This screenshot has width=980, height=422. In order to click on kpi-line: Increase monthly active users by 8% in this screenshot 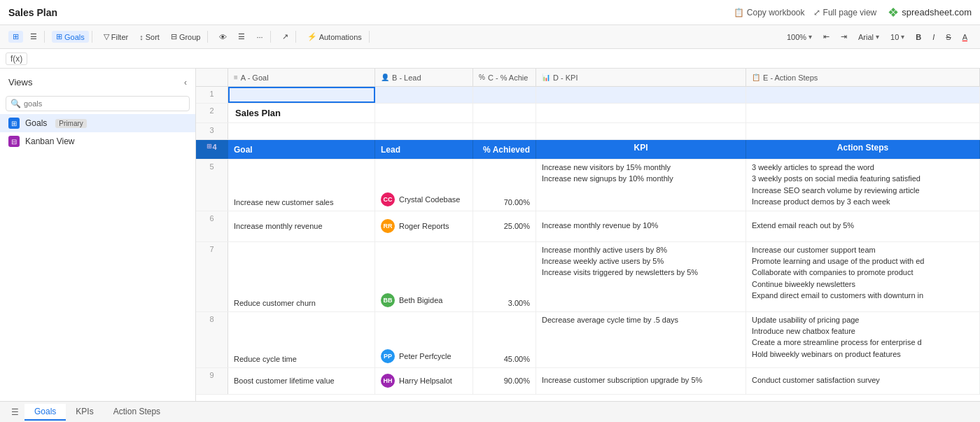, I will do `click(605, 251)`.